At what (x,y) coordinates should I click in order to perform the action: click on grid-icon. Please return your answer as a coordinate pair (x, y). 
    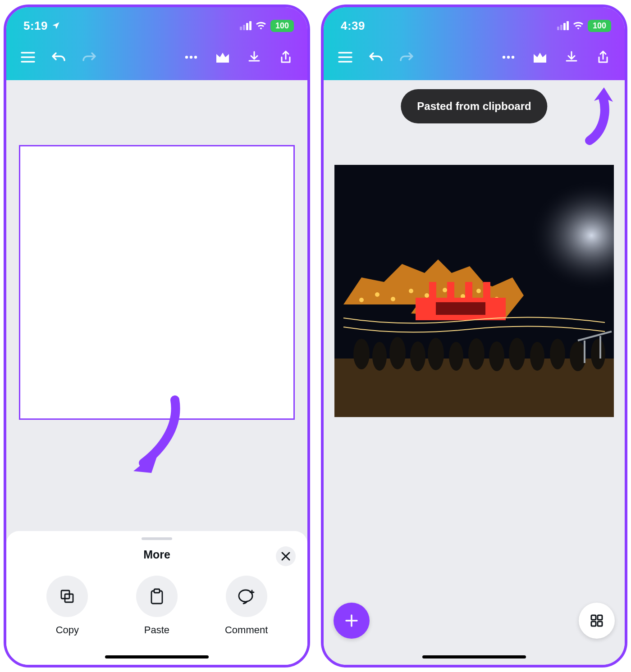
    Looking at the image, I should click on (597, 621).